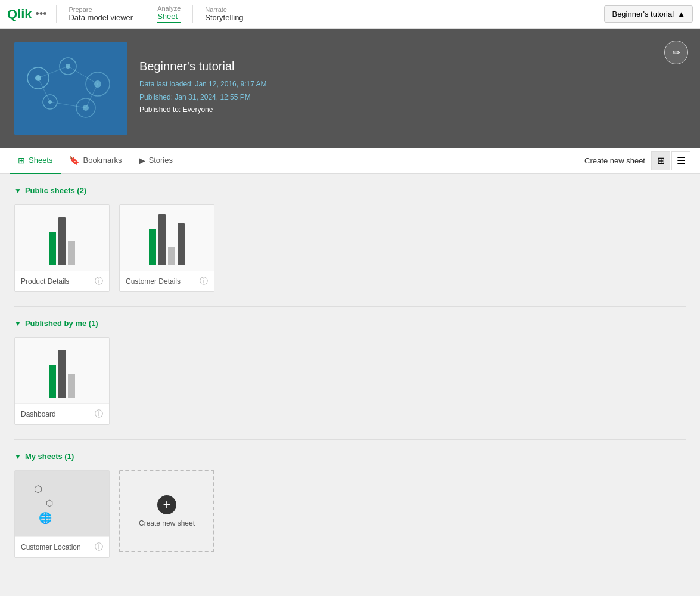  Describe the element at coordinates (62, 371) in the screenshot. I see `sheet-preview-dashboard` at that location.